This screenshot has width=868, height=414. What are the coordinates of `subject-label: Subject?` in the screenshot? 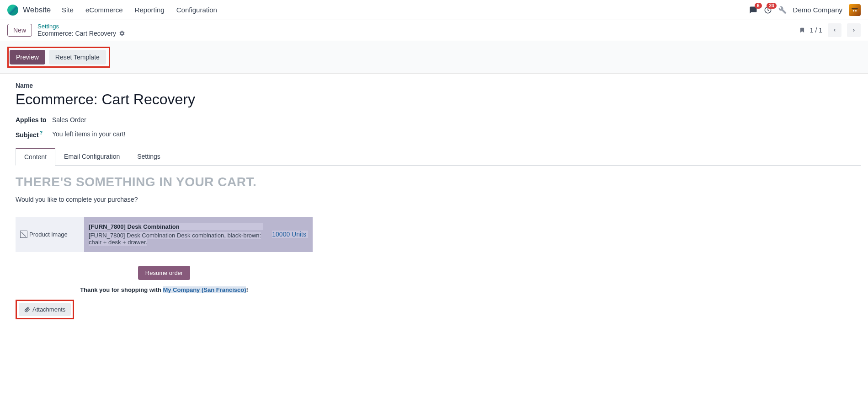 It's located at (34, 134).